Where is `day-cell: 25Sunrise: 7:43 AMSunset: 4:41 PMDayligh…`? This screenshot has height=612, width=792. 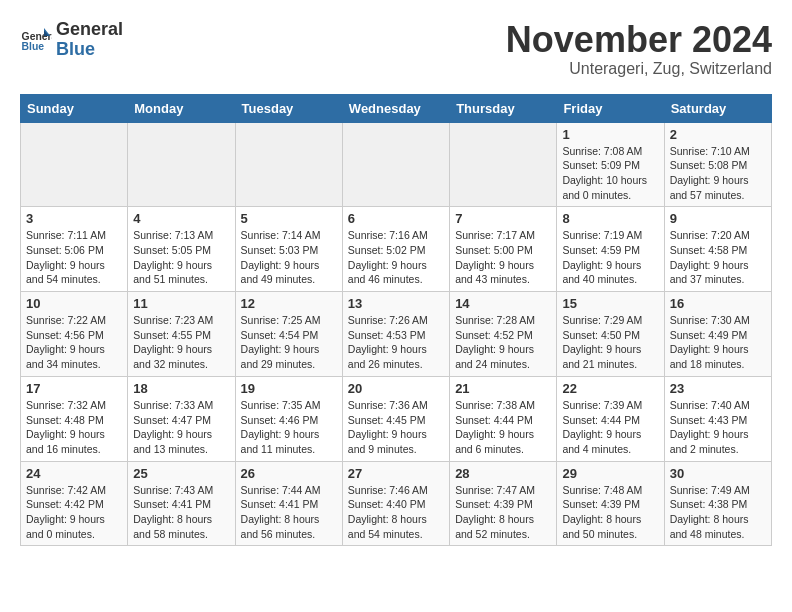
day-cell: 25Sunrise: 7:43 AMSunset: 4:41 PMDayligh… is located at coordinates (182, 504).